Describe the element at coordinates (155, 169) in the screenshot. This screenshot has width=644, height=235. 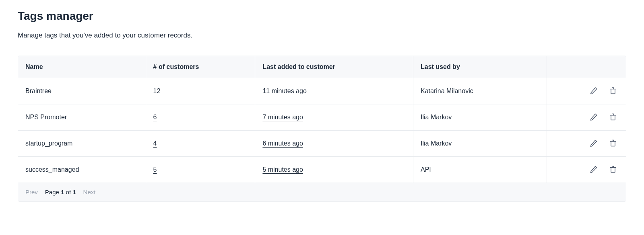
I see `customer-count-link: 5` at that location.